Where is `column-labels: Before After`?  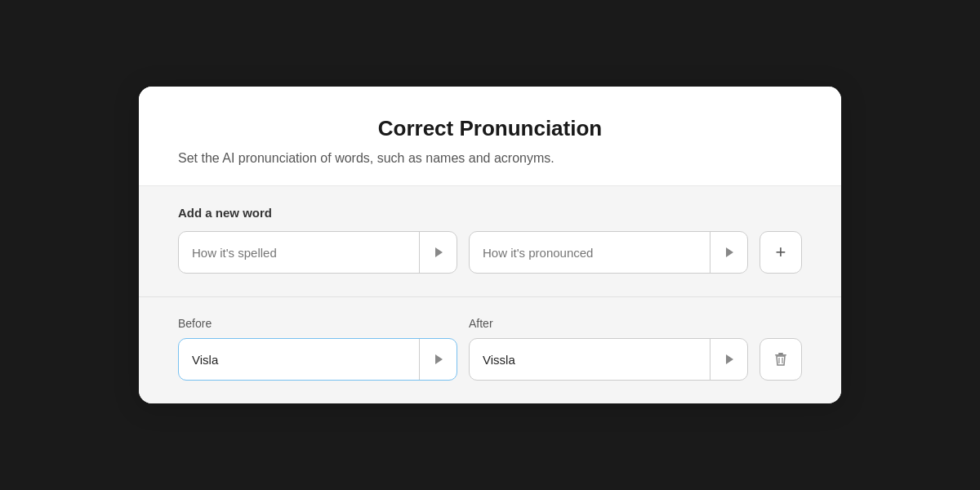
column-labels: Before After is located at coordinates (490, 323).